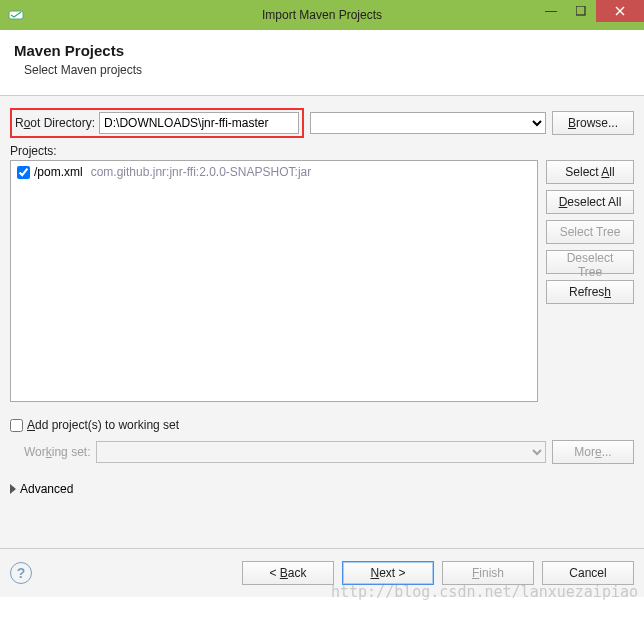  Describe the element at coordinates (322, 123) in the screenshot. I see `root-directory-row: Root Directory: Browse...` at that location.